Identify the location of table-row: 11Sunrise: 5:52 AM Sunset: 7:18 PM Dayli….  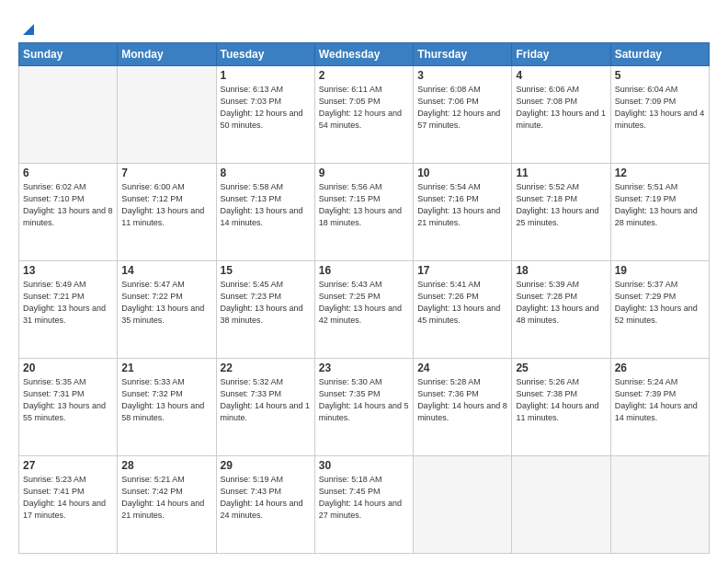
(561, 213).